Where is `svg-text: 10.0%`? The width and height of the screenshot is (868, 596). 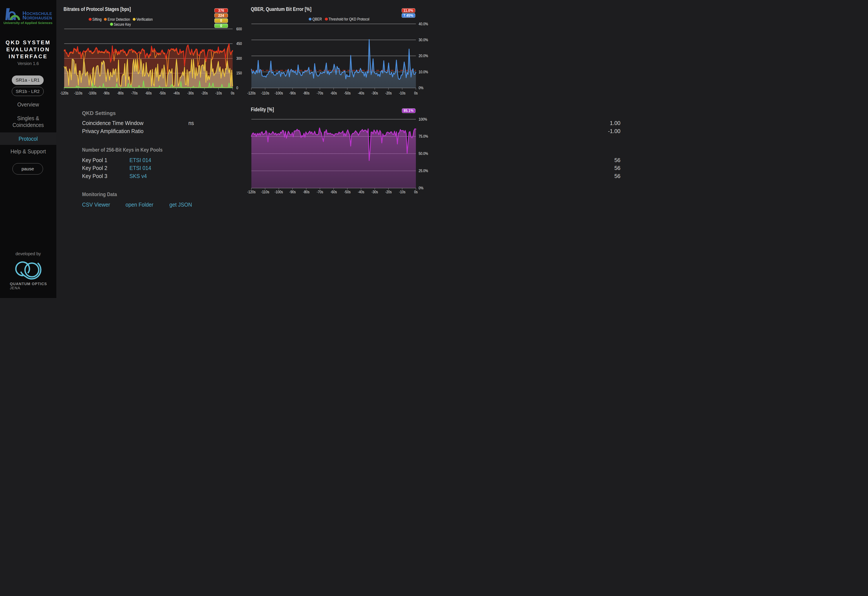 svg-text: 10.0% is located at coordinates (424, 72).